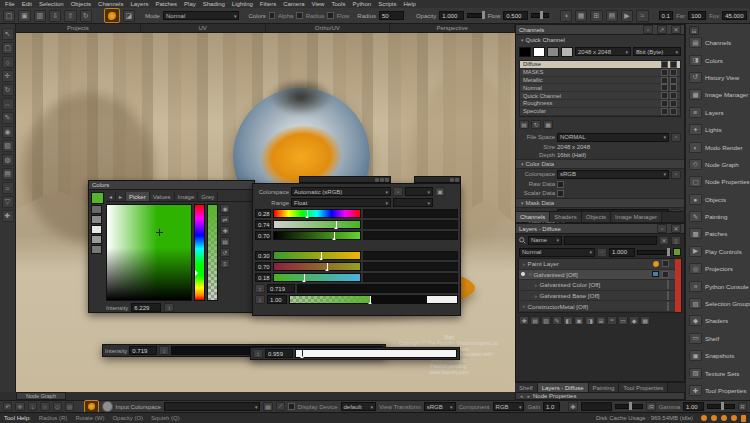  What do you see at coordinates (8, 188) in the screenshot?
I see `smear-tool-icon: ≈` at bounding box center [8, 188].